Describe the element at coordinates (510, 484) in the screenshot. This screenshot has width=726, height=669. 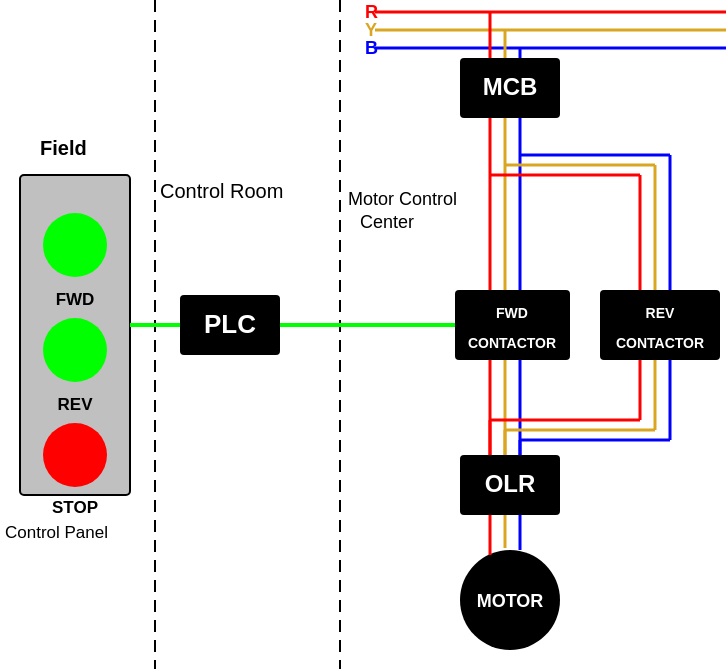
I see `olr-label: OLR` at that location.